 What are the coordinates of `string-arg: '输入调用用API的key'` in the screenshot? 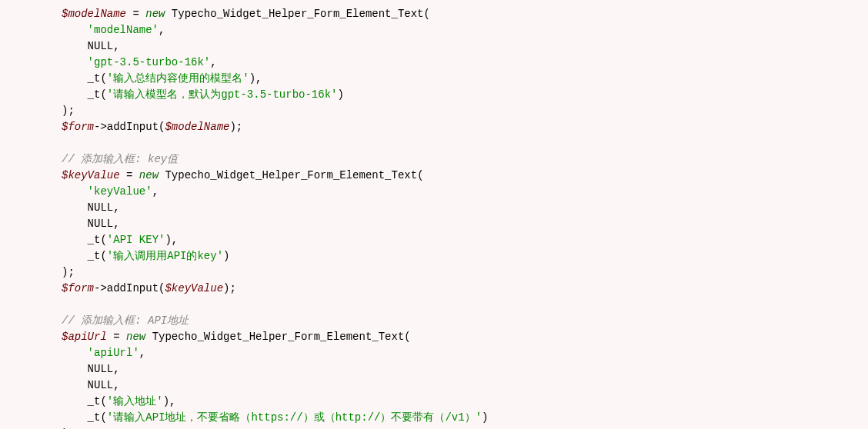 It's located at (165, 256).